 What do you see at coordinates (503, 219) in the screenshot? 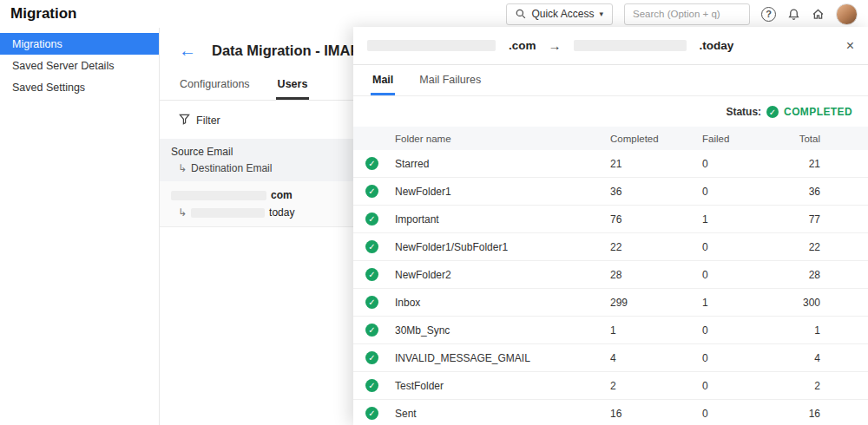
I see `folder-name: Important` at bounding box center [503, 219].